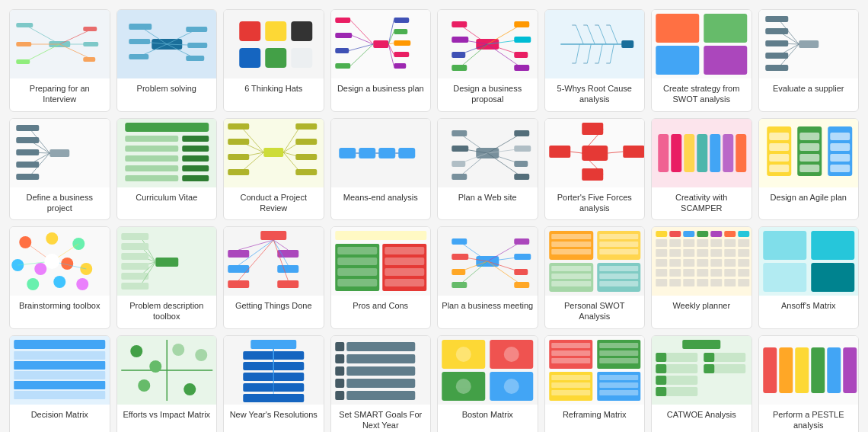 The image size is (868, 432). Describe the element at coordinates (381, 277) in the screenshot. I see `card-pros-and-cons: Pros and Cons` at that location.